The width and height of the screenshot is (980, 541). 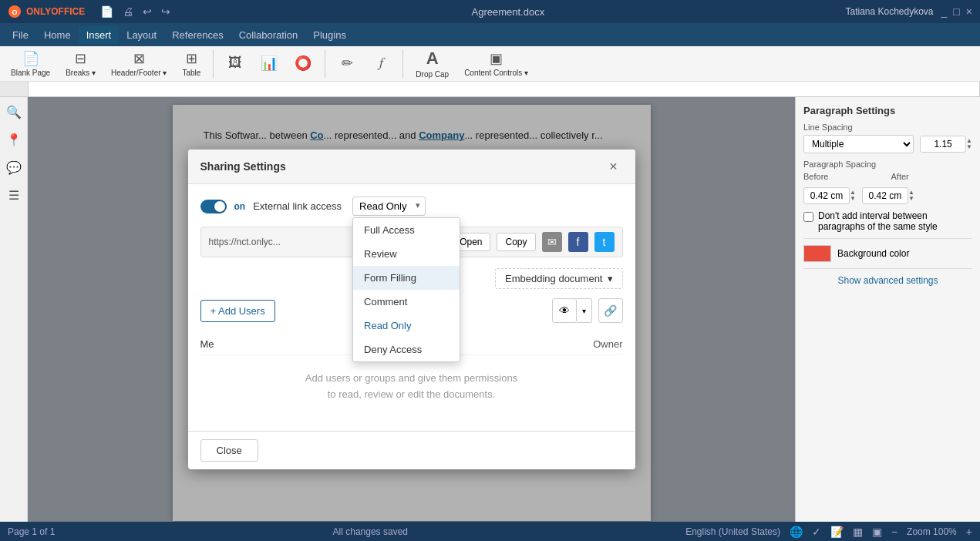 I want to click on access-dropdown-menu: Full Access Review Form Filling Comment …, so click(x=406, y=290).